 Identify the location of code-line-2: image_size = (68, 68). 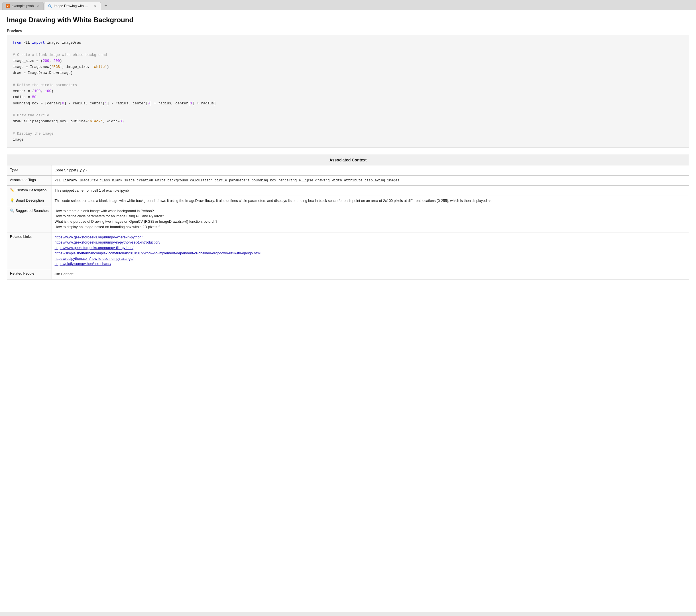
(348, 61).